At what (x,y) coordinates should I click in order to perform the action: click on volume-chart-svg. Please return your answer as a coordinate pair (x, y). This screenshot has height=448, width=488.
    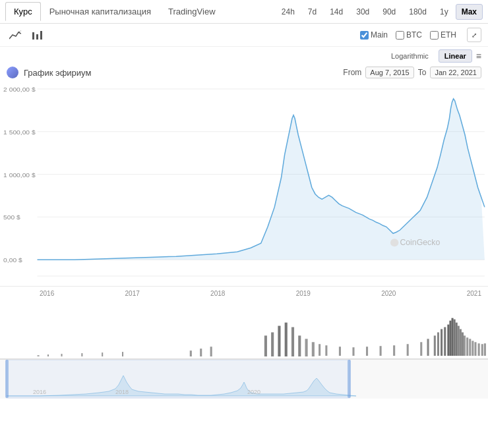
    Looking at the image, I should click on (244, 329).